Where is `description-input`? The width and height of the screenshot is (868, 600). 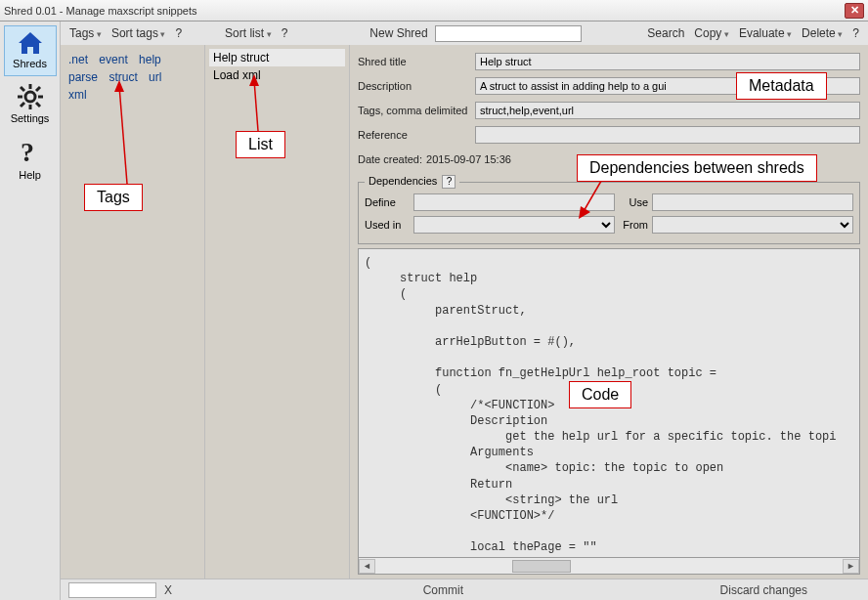
description-input is located at coordinates (668, 86).